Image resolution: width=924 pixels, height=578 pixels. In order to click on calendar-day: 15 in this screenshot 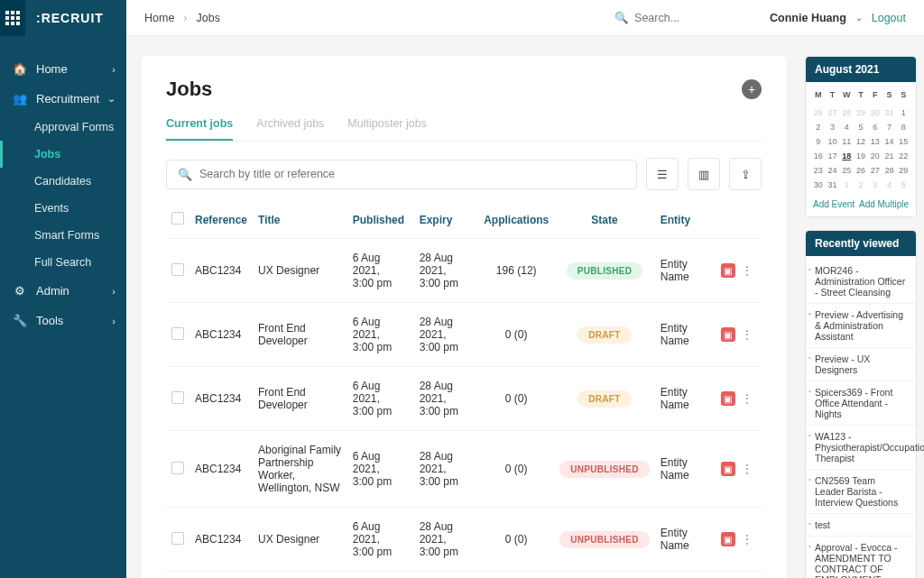, I will do `click(903, 142)`.